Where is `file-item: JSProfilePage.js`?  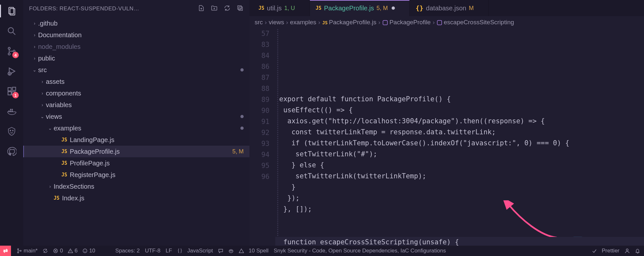 file-item: JSProfilePage.js is located at coordinates (136, 163).